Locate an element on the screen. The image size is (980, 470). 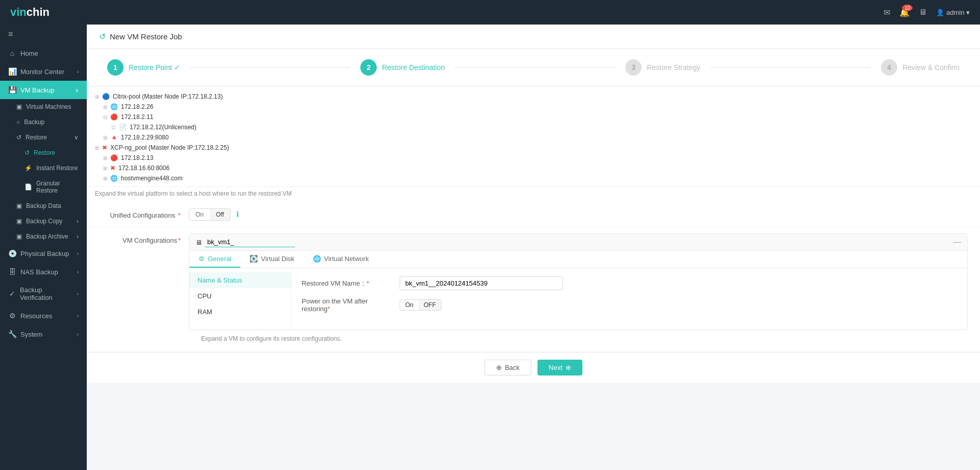
user-menu: 👤 admin ▾ is located at coordinates (953, 12).